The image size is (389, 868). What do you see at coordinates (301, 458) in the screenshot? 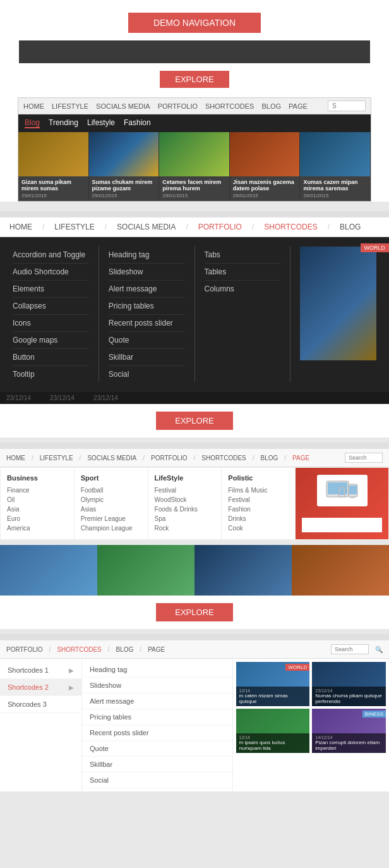
I see `nav3-page: PAGE` at bounding box center [301, 458].